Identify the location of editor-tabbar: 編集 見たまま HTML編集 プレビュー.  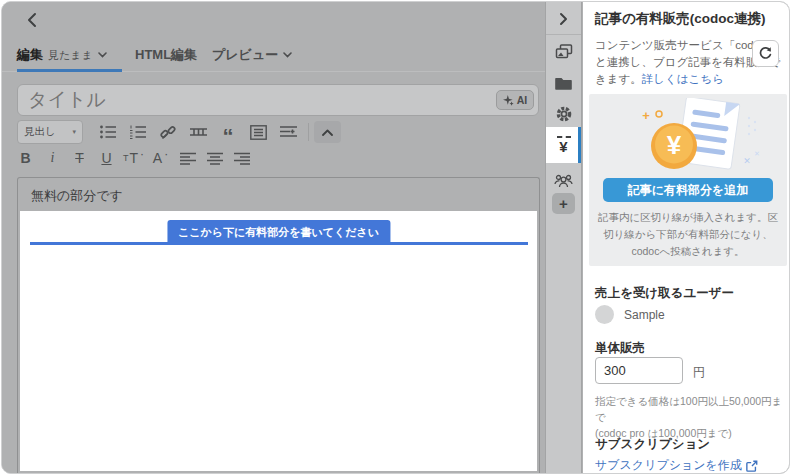
(274, 56).